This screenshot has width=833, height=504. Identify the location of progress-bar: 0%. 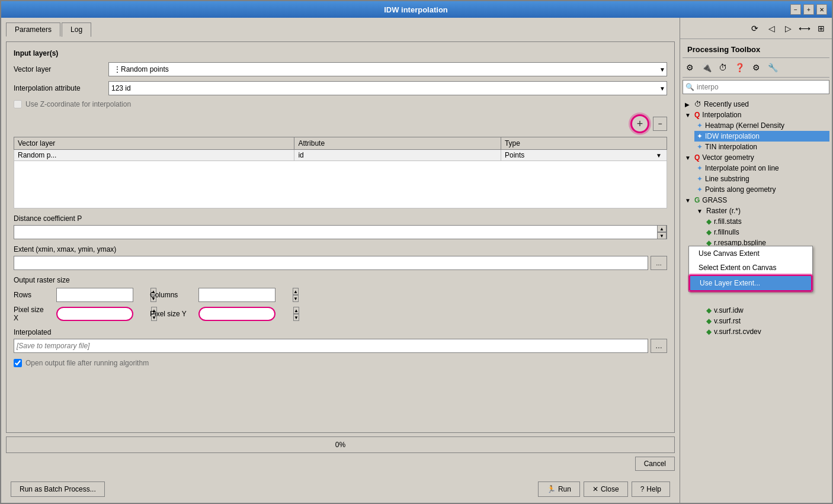
(340, 445).